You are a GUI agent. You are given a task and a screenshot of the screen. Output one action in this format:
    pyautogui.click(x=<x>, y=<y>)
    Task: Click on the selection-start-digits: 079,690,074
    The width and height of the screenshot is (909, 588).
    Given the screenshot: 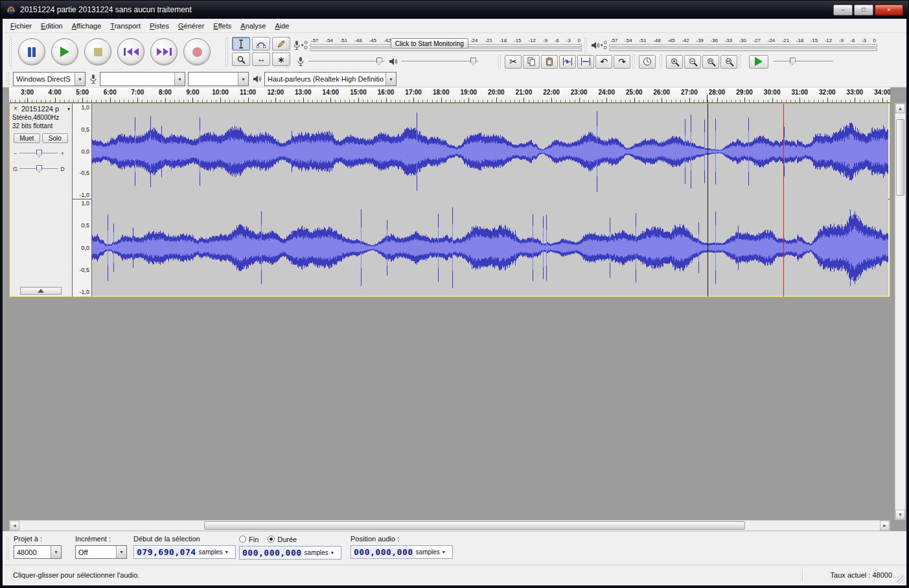 What is the action you would take?
    pyautogui.click(x=167, y=552)
    